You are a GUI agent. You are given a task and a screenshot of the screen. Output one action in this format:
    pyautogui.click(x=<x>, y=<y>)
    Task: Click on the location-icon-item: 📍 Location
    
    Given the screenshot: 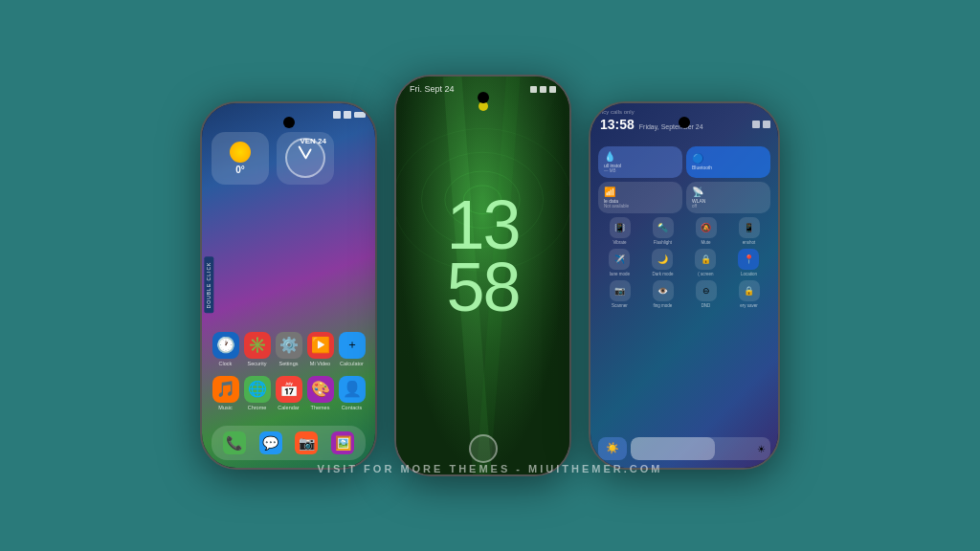 What is the action you would take?
    pyautogui.click(x=748, y=262)
    